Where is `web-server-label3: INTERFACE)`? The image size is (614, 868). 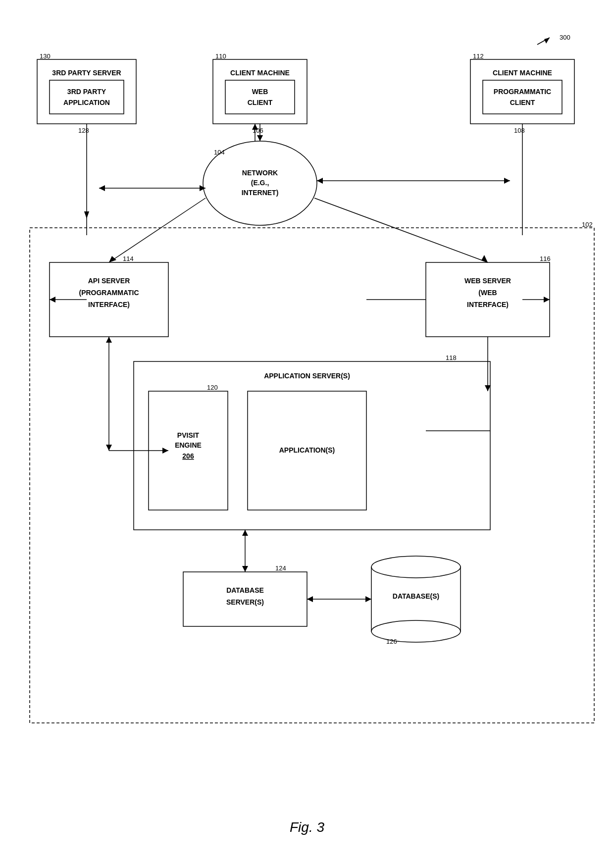
web-server-label3: INTERFACE) is located at coordinates (488, 305).